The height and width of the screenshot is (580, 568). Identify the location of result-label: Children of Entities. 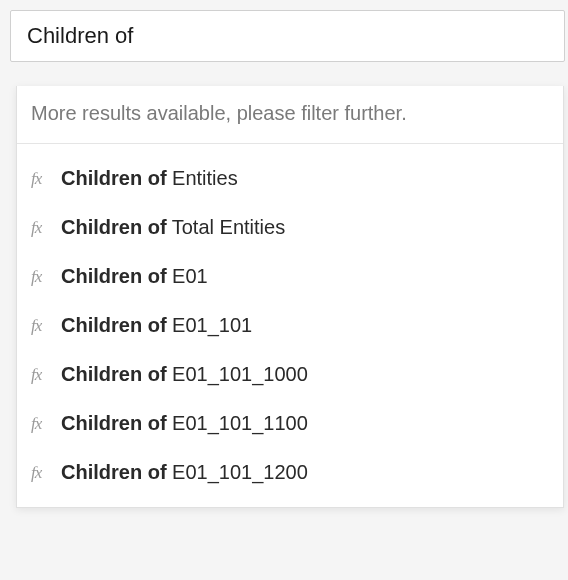
(150, 178).